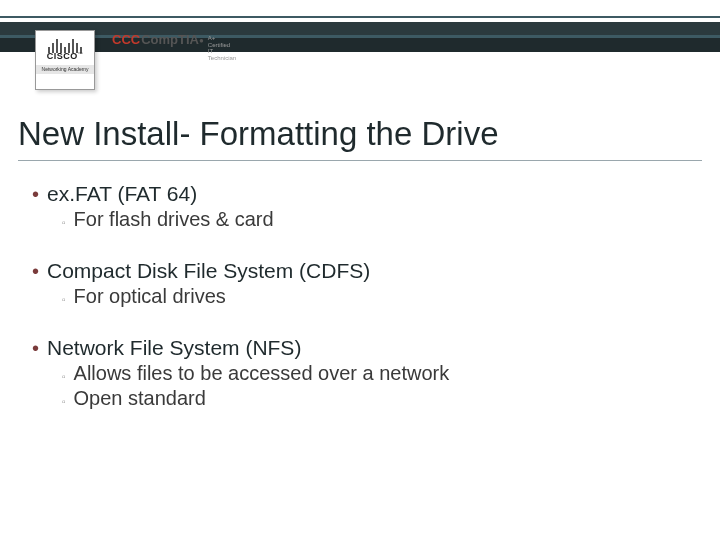 Image resolution: width=720 pixels, height=540 pixels. What do you see at coordinates (262, 374) in the screenshot?
I see `sub-label: Allows files to be accessed over a netwo…` at bounding box center [262, 374].